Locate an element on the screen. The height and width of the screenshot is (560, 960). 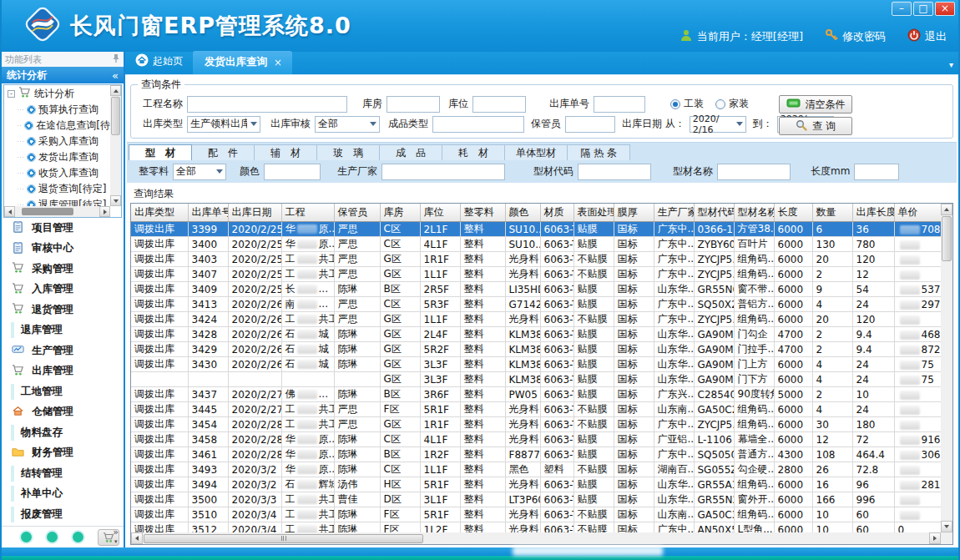
sidebar-module-项目管理: 项目管理 is located at coordinates (63, 229).